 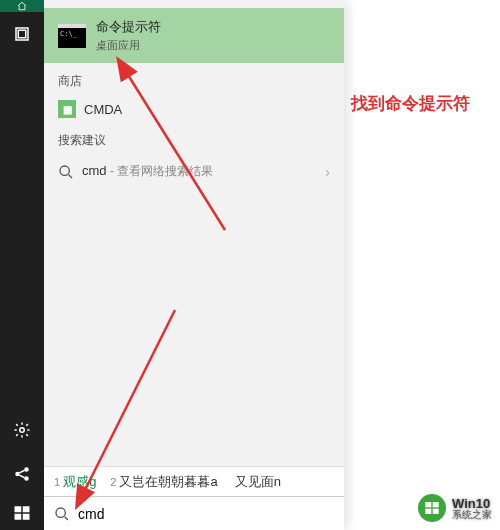 What do you see at coordinates (194, 172) in the screenshot?
I see `web-suggestion: cmd - 查看网络搜索结果 ›` at bounding box center [194, 172].